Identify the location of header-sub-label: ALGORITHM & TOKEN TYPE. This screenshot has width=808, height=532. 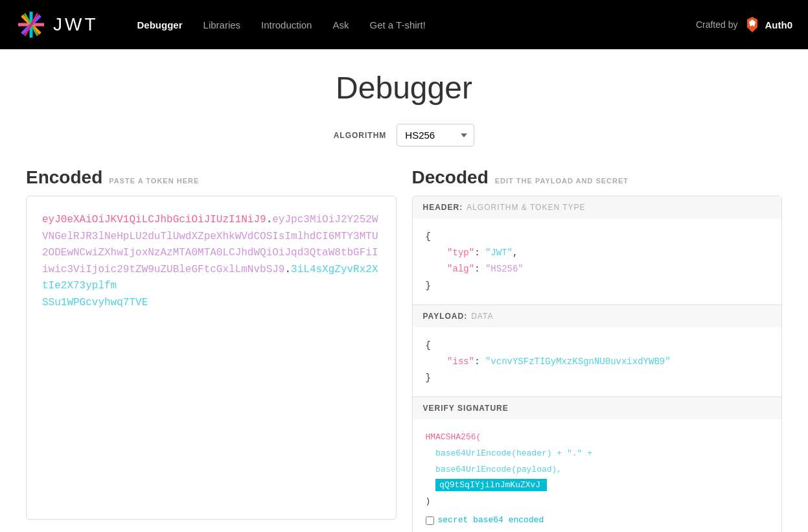
(526, 207).